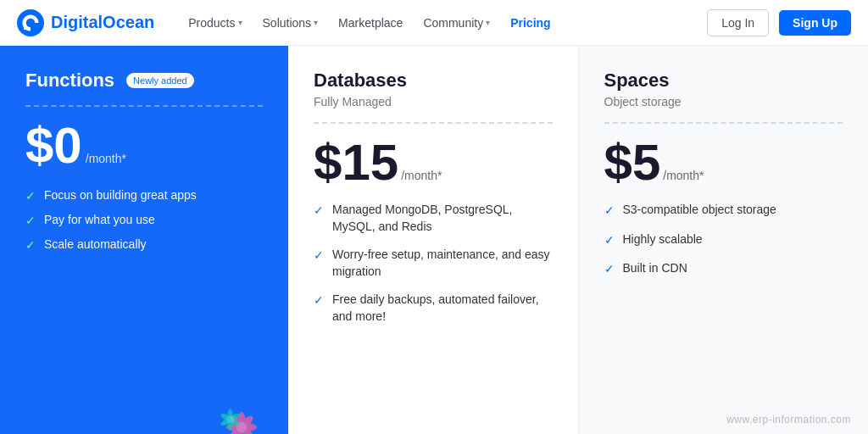 This screenshot has width=868, height=434. Describe the element at coordinates (433, 81) in the screenshot. I see `databases-title: Databases` at that location.